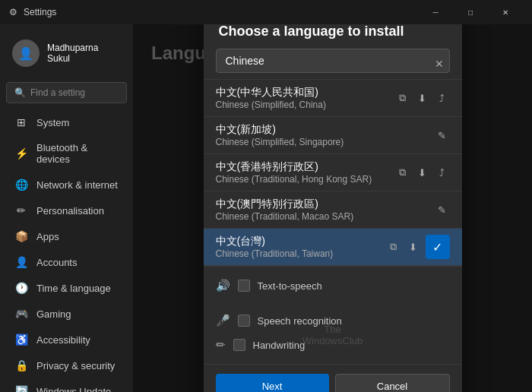 This screenshot has width=532, height=392. Describe the element at coordinates (67, 210) in the screenshot. I see `sidebar-item-personalisation: ✏ Personalisation` at that location.